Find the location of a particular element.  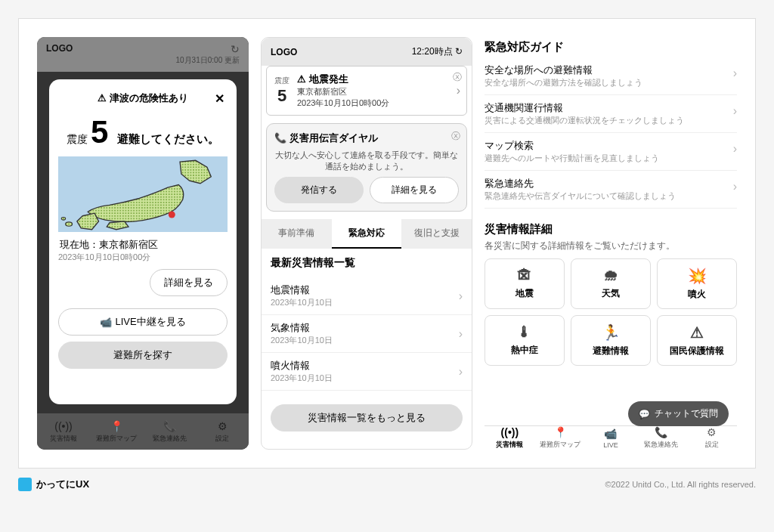

phone1-tabbar: ((•))災害情報 📍避難所マップ 📞緊急連絡先 ⚙設定 is located at coordinates (143, 431).